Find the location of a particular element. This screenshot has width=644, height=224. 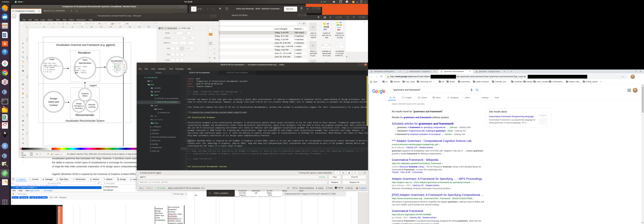

svg-text:Visualisation Recommender Syst: Visualisation Recommender System is located at coordinates (85, 121).